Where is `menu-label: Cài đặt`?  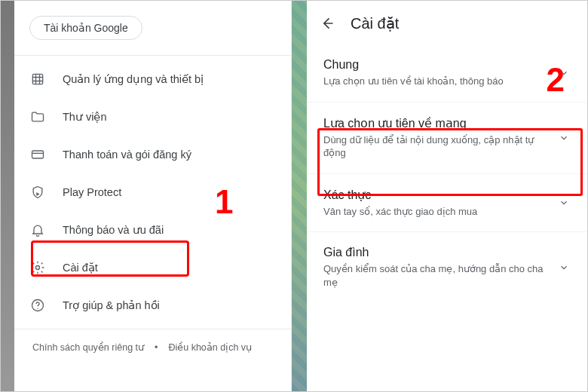 menu-label: Cài đặt is located at coordinates (80, 268).